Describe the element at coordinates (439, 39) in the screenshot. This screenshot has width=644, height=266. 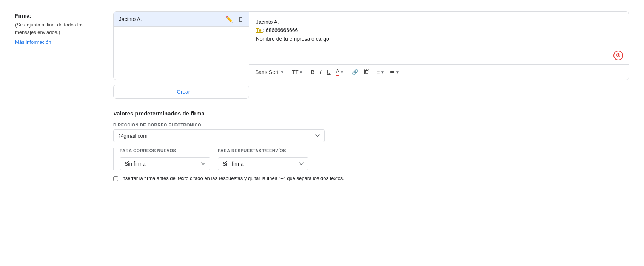
I see `sig-company-line: Nombre de tu empresa o cargo` at that location.